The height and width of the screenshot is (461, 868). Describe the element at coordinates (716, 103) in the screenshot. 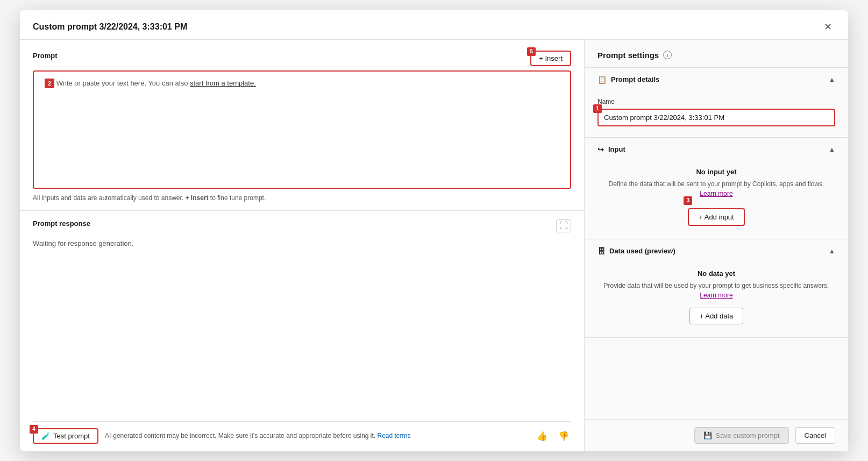

I see `prompt-details-section: 📋 Prompt details ▲ Name 1` at that location.